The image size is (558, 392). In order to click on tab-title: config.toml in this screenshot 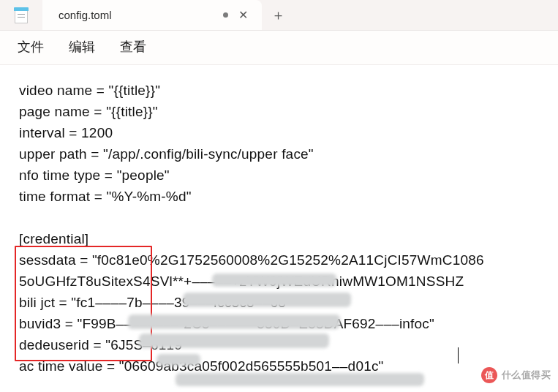, I will do `click(137, 15)`.